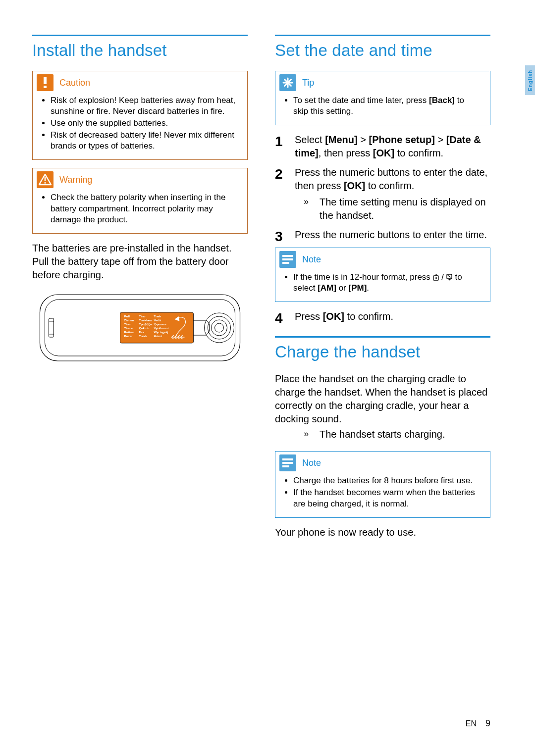 The height and width of the screenshot is (756, 535). Describe the element at coordinates (127, 316) in the screenshot. I see `svg-text: Pull` at that location.